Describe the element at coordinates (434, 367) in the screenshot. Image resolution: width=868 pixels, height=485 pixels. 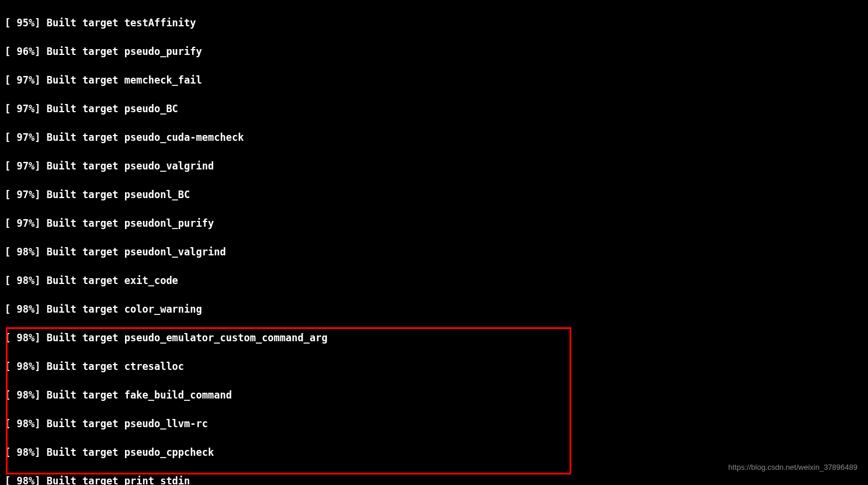
I see `build-line: [ 98%] Built target ctresalloc` at that location.